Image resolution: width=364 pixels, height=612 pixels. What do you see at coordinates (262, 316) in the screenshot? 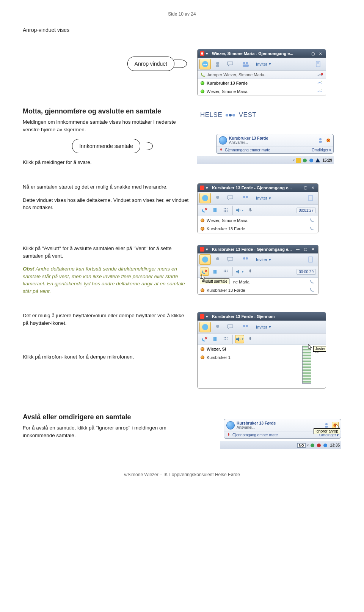
I see `titlebar: ▾ Kursbruker 13 Førde - Gjennom` at bounding box center [262, 316].